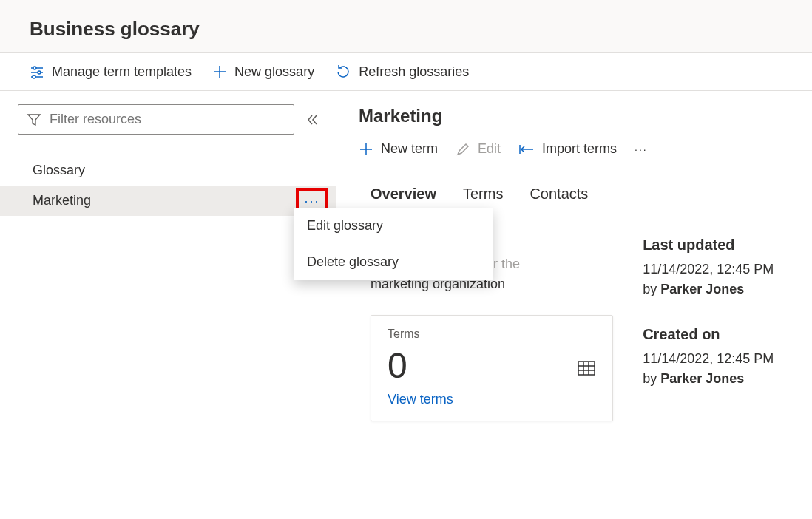 Image resolution: width=812 pixels, height=519 pixels. Describe the element at coordinates (121, 72) in the screenshot. I see `manage-templates-label: Manage term templates` at that location.